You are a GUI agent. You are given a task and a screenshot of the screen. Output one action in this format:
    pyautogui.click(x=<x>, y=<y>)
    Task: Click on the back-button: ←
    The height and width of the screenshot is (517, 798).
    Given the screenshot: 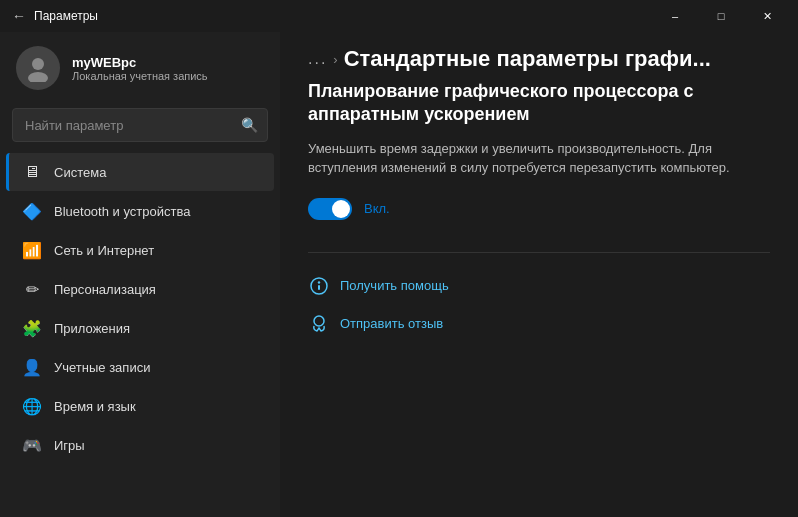 What is the action you would take?
    pyautogui.click(x=19, y=16)
    